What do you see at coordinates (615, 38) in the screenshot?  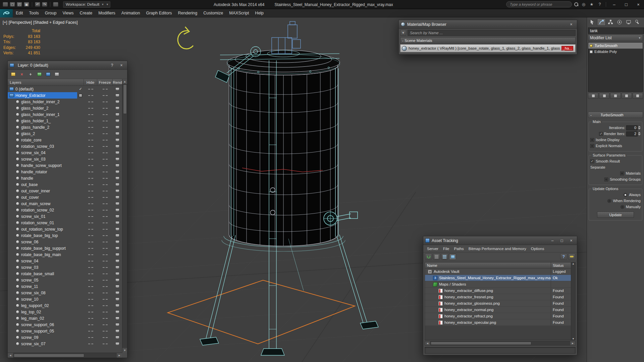 I see `modifier-list-dropdown: Modifier List ▼` at bounding box center [615, 38].